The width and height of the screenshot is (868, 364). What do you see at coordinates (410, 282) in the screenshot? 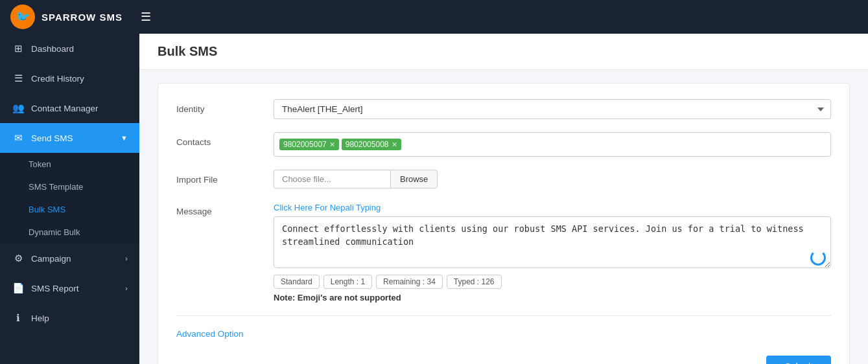
I see `stat-remaining: Remaining : 34` at bounding box center [410, 282].